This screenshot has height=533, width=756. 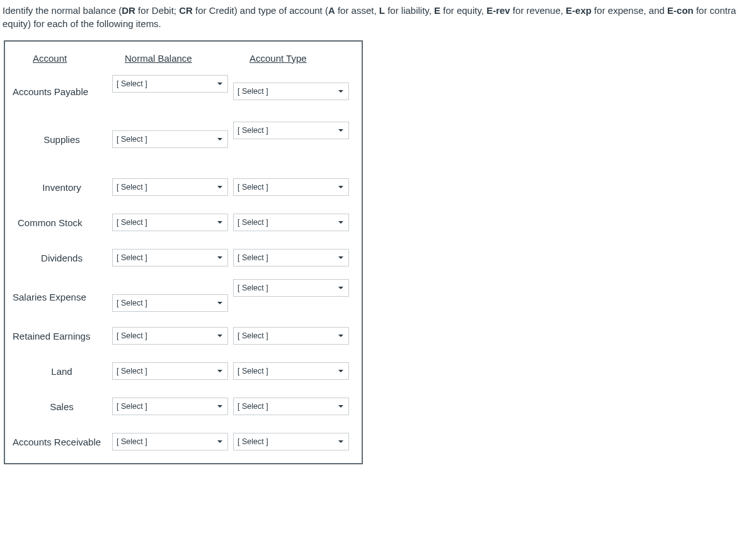 I want to click on header-account: Account, so click(x=62, y=58).